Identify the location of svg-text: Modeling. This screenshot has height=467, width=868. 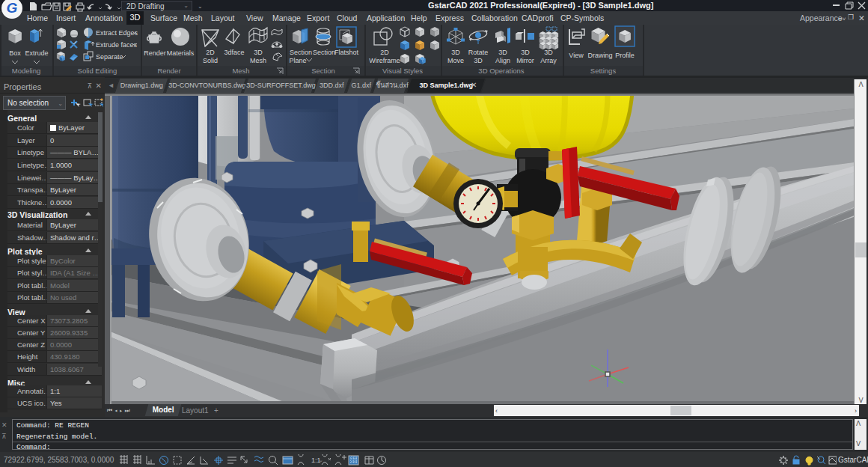
(27, 70).